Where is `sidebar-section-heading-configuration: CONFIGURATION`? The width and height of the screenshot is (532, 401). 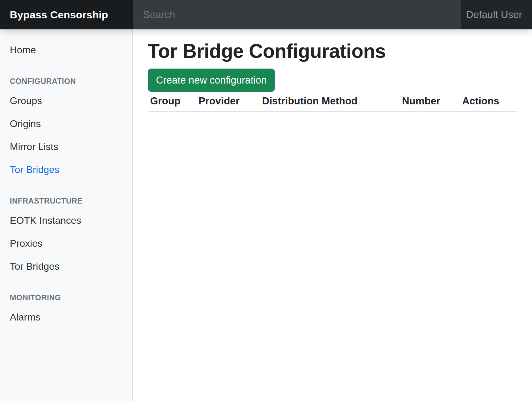 sidebar-section-heading-configuration: CONFIGURATION is located at coordinates (66, 81).